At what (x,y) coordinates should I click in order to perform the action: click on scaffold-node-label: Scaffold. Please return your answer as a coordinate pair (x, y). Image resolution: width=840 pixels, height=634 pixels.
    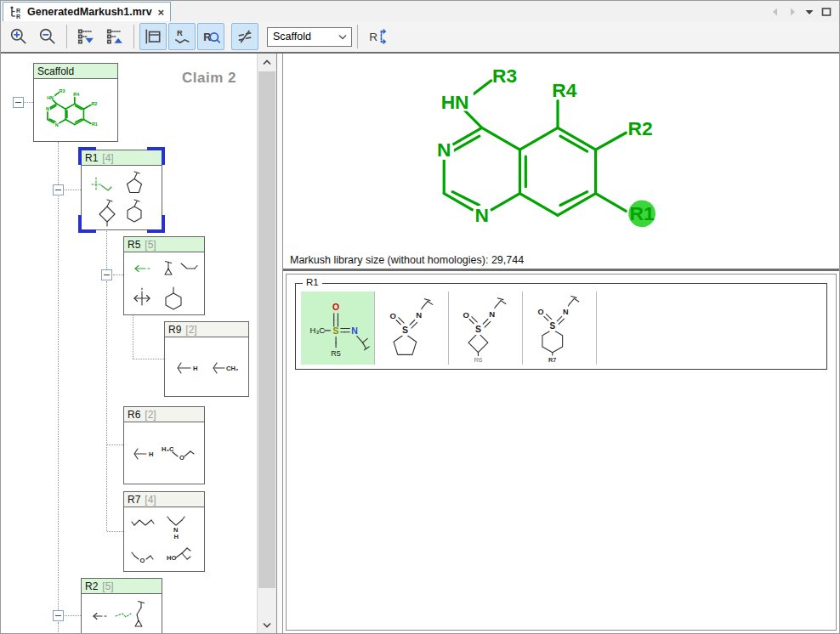
    Looking at the image, I should click on (56, 71).